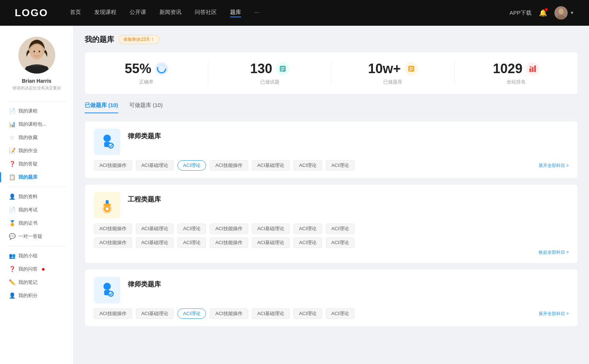 Image resolution: width=589 pixels, height=364 pixels. Describe the element at coordinates (146, 107) in the screenshot. I see `tab-available-banks: 可做题库 (10)` at that location.